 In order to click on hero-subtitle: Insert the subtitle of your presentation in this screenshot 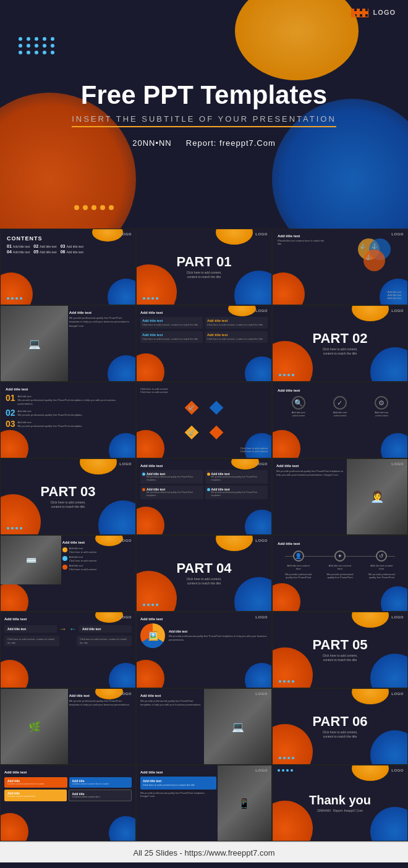, I will do `click(204, 121)`.